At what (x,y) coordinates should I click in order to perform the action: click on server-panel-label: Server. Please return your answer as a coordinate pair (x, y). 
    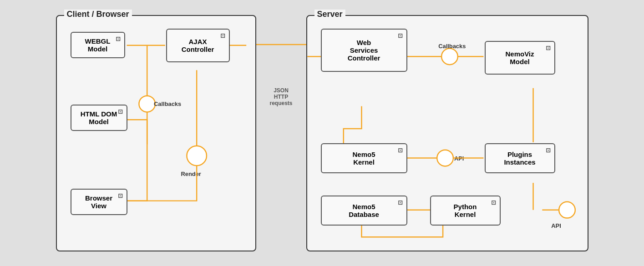
    Looking at the image, I should click on (330, 15).